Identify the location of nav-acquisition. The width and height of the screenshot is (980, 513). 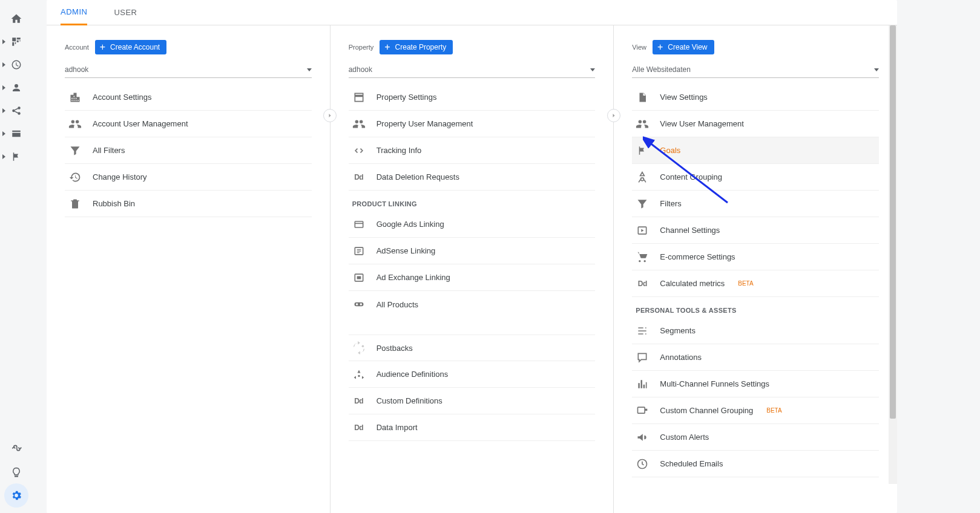
(16, 111).